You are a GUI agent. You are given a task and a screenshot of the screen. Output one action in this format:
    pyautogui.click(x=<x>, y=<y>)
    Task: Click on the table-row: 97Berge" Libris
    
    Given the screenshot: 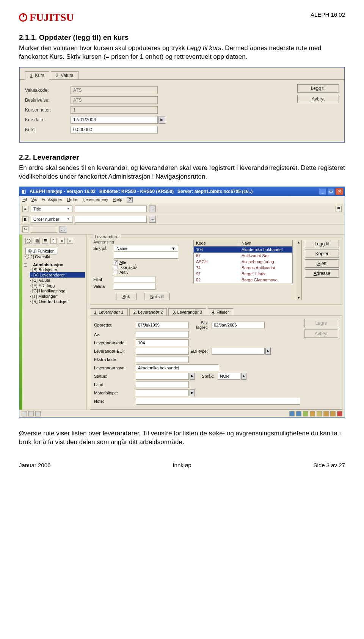 What is the action you would take?
    pyautogui.click(x=243, y=274)
    